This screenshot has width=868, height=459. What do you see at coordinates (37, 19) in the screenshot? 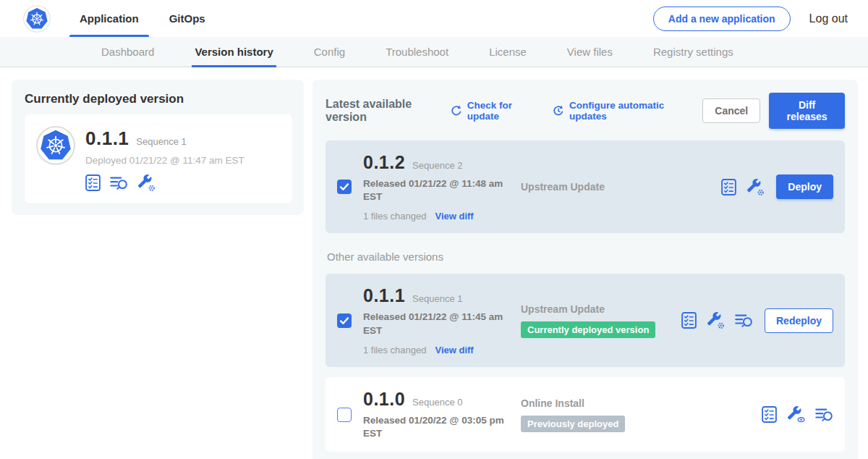
I see `kubernetes-logo-icon` at bounding box center [37, 19].